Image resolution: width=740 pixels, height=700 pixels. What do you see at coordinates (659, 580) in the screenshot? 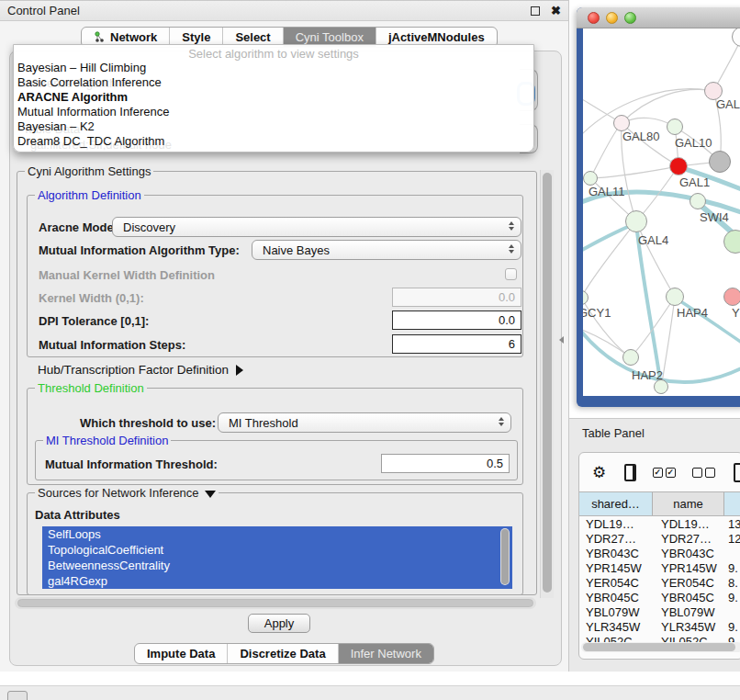
I see `table-rows: YDL19… YDL19… 13 YDR27… YDR27… 12 YBR043…` at bounding box center [659, 580].